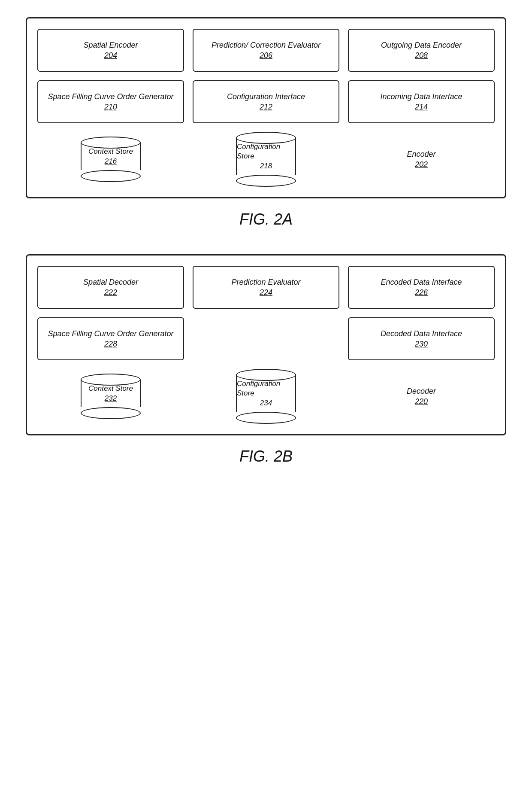 The width and height of the screenshot is (532, 809). I want to click on prediction-correction-evaluator-206: Prediction/ Correction Evaluator 206, so click(266, 50).